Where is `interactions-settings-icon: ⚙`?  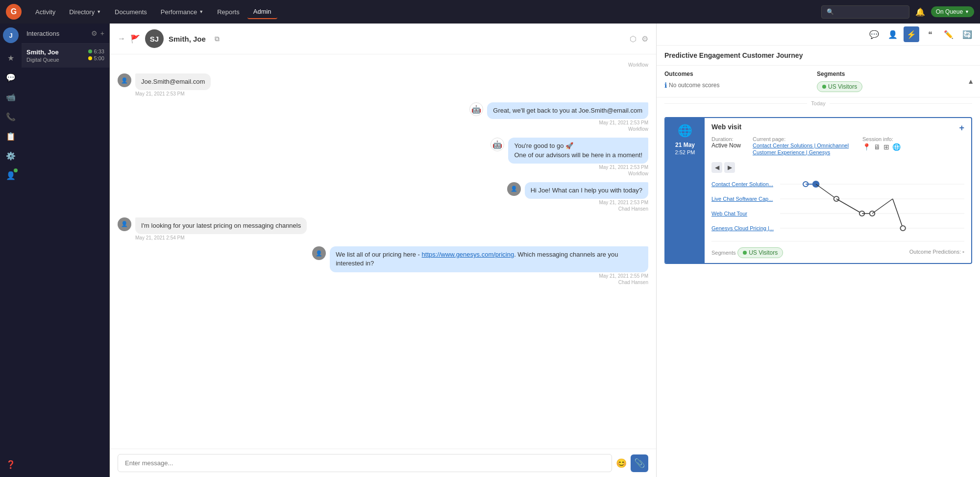 interactions-settings-icon: ⚙ is located at coordinates (94, 33).